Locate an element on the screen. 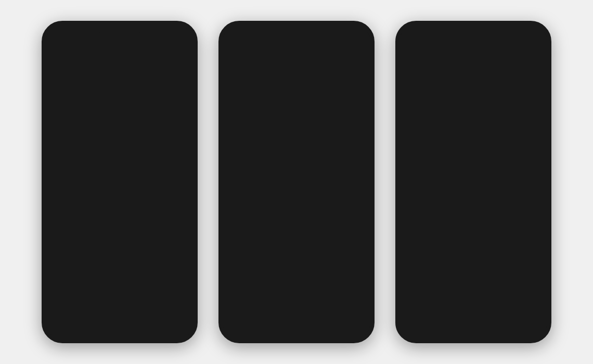 The height and width of the screenshot is (364, 593). status-icons-2: 📶 is located at coordinates (349, 32).